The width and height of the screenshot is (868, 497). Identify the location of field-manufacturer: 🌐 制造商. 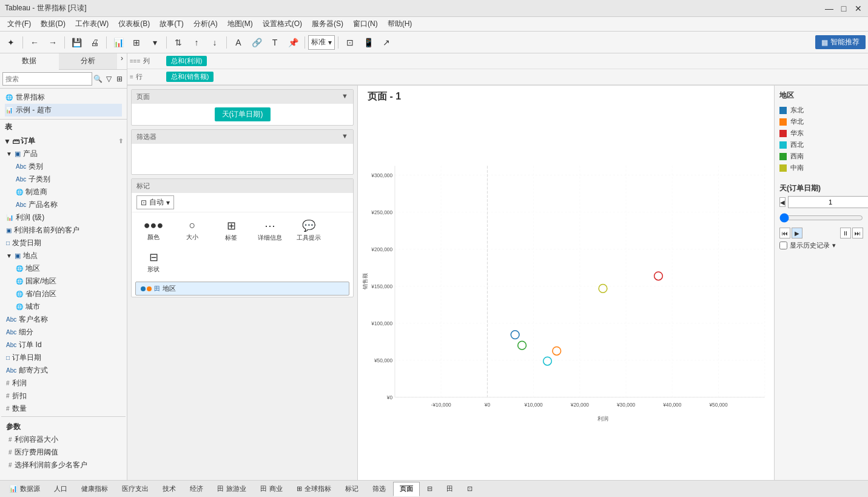
(63, 192).